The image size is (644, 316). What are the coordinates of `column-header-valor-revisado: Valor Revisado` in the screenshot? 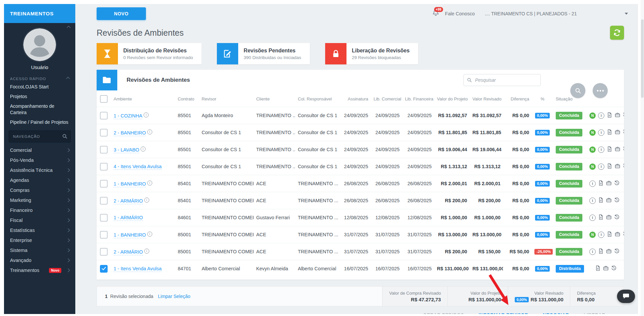 It's located at (486, 99).